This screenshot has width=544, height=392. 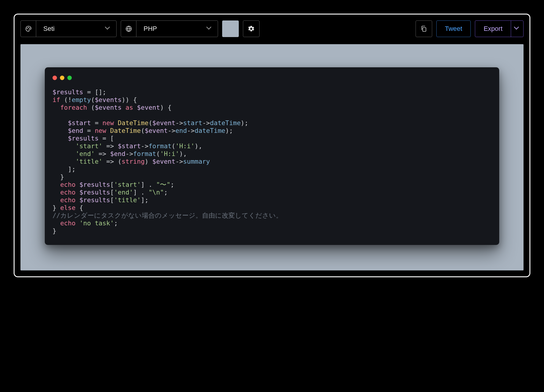 What do you see at coordinates (424, 29) in the screenshot?
I see `copy-icon` at bounding box center [424, 29].